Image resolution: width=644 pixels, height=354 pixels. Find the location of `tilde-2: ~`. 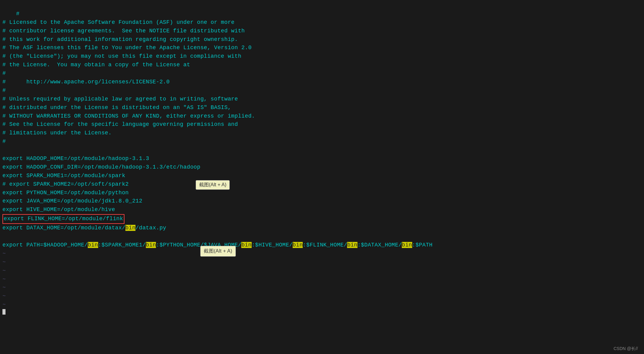

tilde-2: ~ is located at coordinates (4, 262).